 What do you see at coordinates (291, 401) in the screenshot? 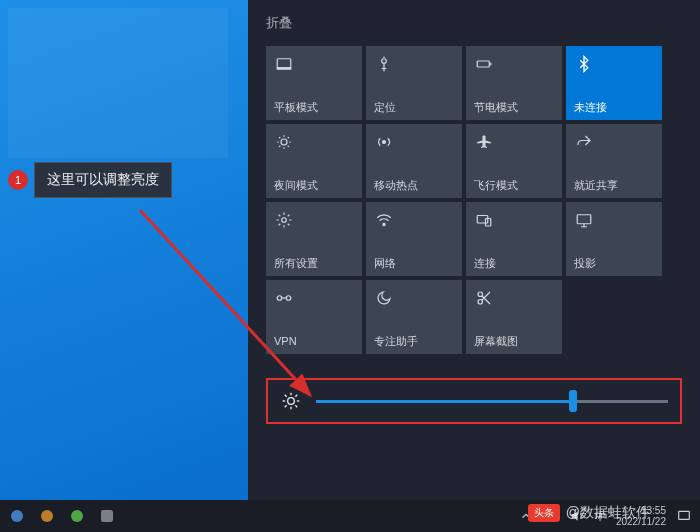
I see `brightness-icon` at bounding box center [291, 401].